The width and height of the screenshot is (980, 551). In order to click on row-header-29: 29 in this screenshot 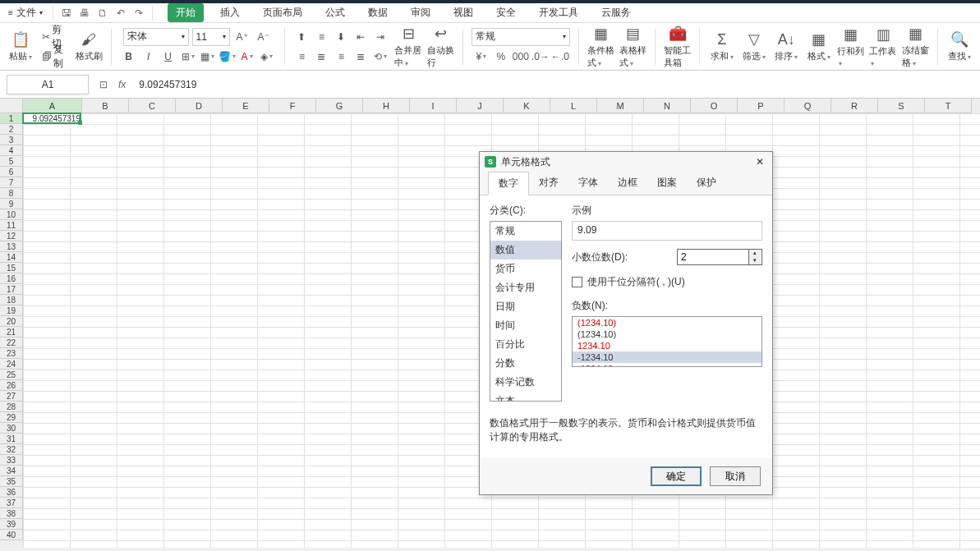, I will do `click(12, 417)`.